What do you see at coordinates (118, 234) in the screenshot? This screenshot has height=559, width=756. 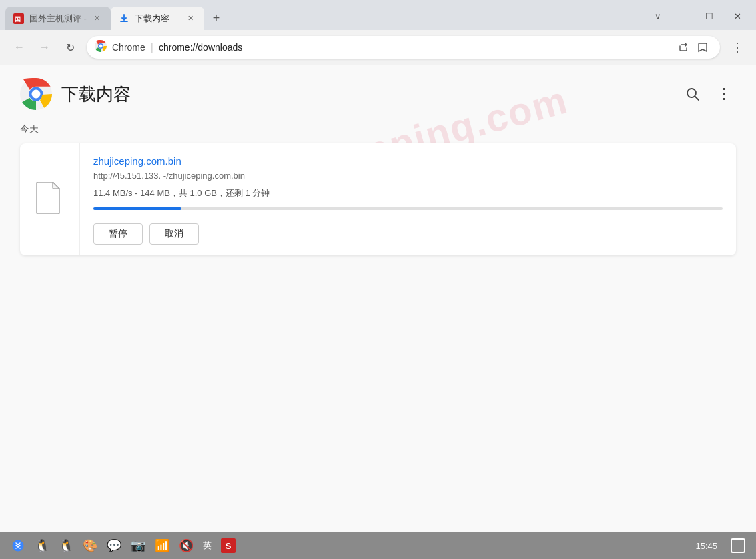 I see `pause-button: 暂停` at bounding box center [118, 234].